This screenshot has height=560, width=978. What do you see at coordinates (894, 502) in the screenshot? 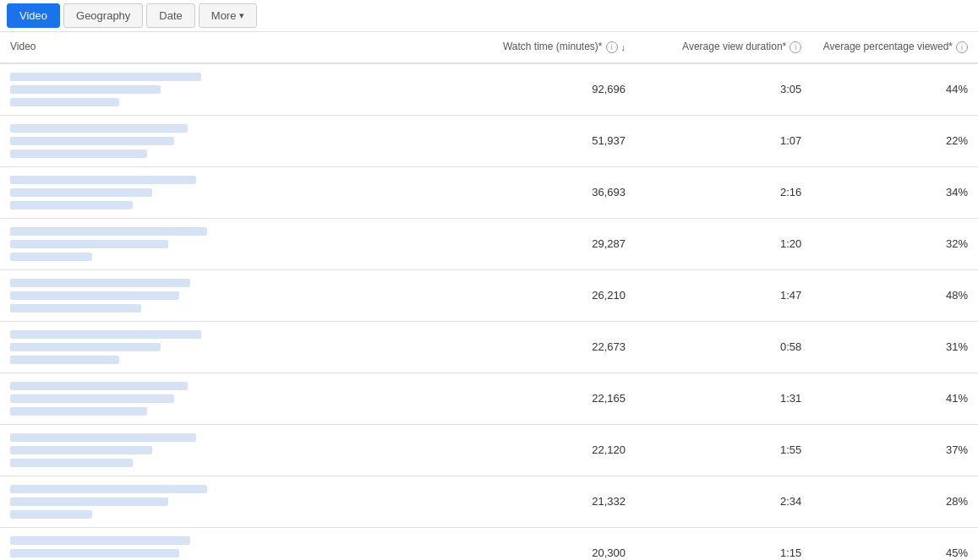
I see `avgpct-cell: 28%` at bounding box center [894, 502].